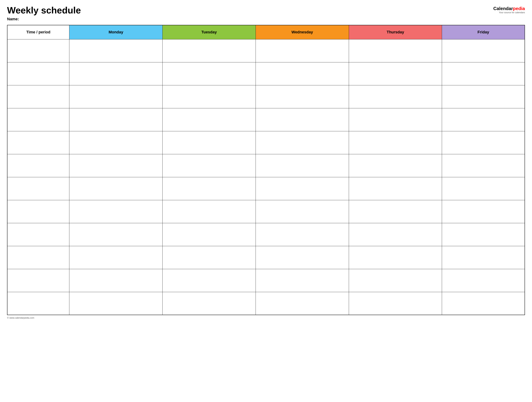 Image resolution: width=532 pixels, height=402 pixels. I want to click on col-header-wednesday: Wednesday, so click(302, 32).